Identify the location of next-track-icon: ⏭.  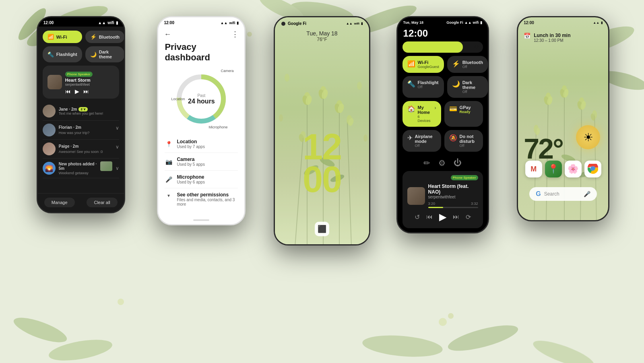
(86, 91).